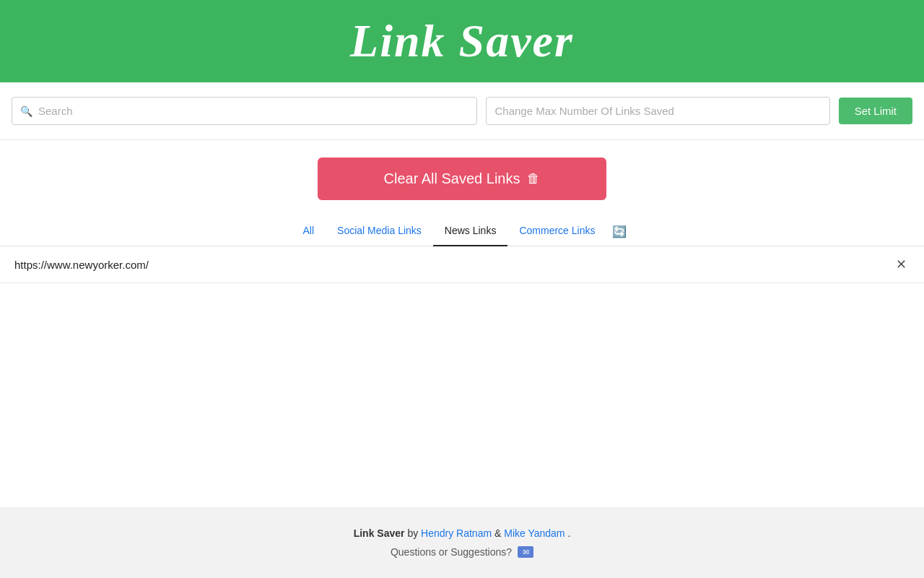 This screenshot has height=578, width=924. I want to click on clear-all-button: Clear All Saved Links 🗑, so click(462, 179).